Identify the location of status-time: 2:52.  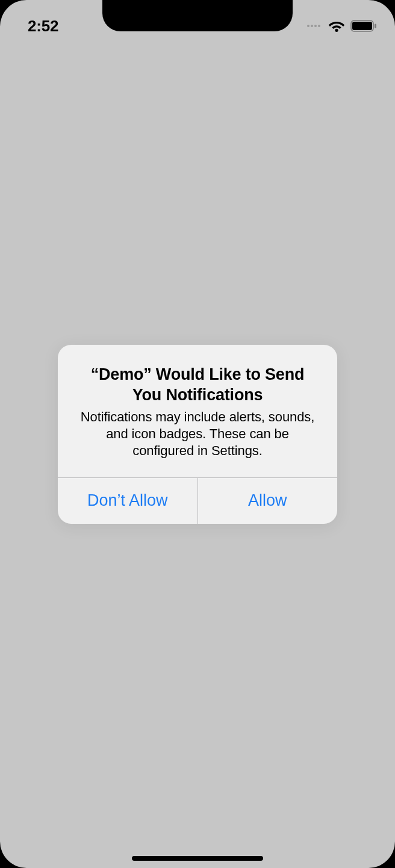
(43, 22).